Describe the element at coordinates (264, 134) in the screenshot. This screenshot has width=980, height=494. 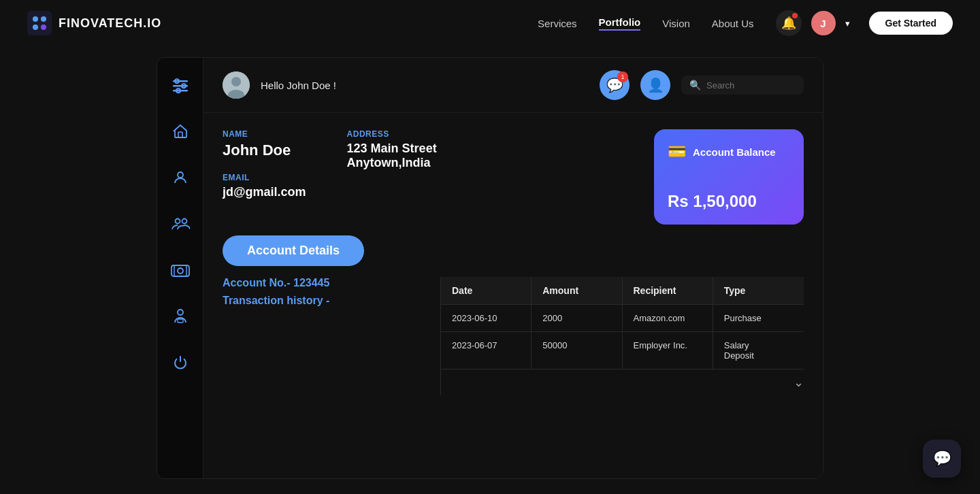
I see `name-label: Name` at that location.